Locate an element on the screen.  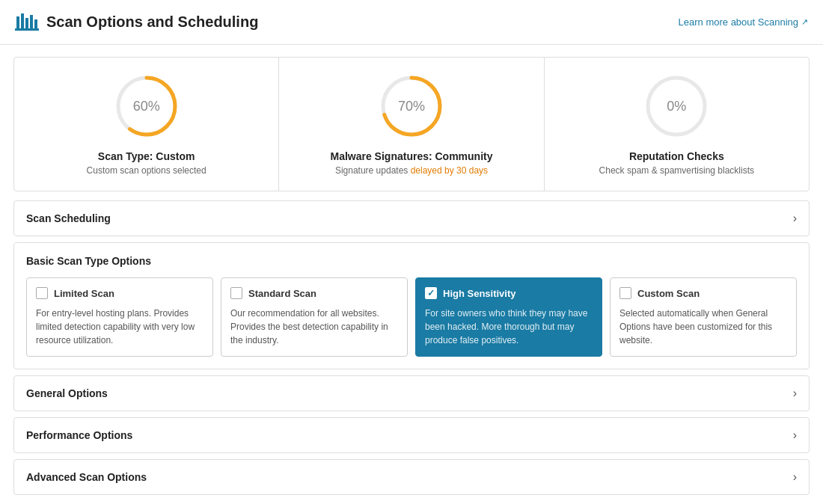
learn-more-label: Learn more about Scanning is located at coordinates (738, 22).